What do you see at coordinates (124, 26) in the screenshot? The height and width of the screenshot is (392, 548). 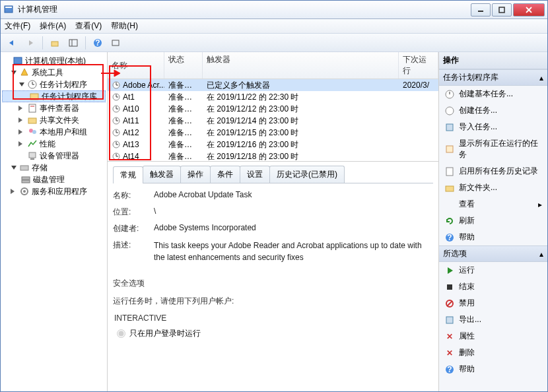 I see `menu-help: 帮助(H)` at bounding box center [124, 26].